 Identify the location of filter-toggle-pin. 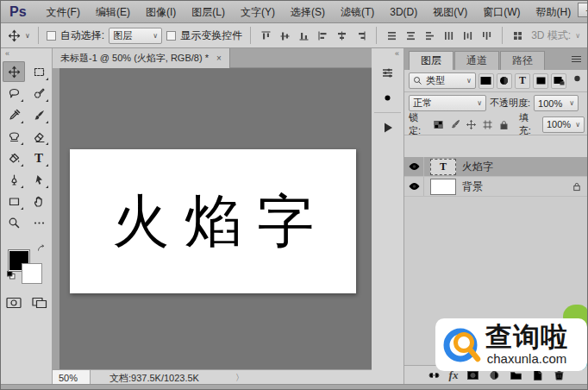
(577, 81).